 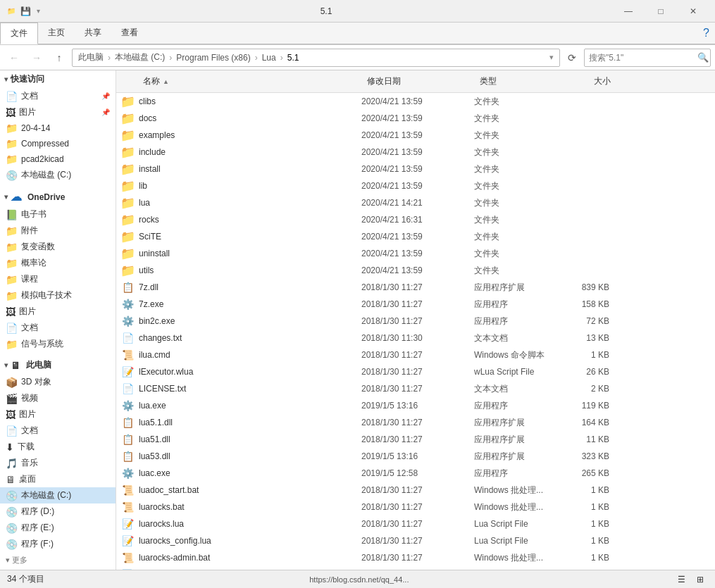 What do you see at coordinates (552, 58) in the screenshot?
I see `breadcrumb-dropdown: ▾` at bounding box center [552, 58].